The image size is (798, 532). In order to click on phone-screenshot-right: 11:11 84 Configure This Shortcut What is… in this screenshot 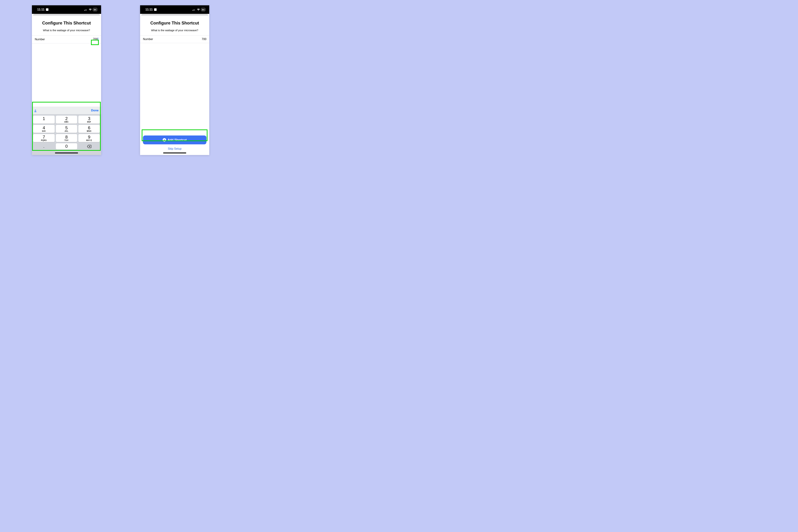, I will do `click(175, 80)`.